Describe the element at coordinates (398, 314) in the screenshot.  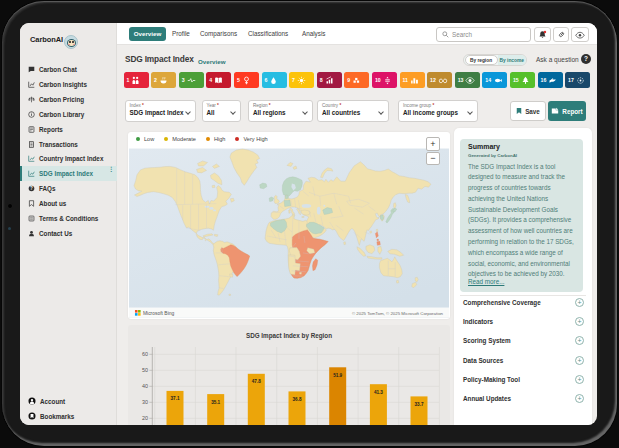
I see `svg-text:© 2025 TomTom, © 2025 Microsof: © 2025 TomTom, © 2025 Microsoft Corporat…` at that location.